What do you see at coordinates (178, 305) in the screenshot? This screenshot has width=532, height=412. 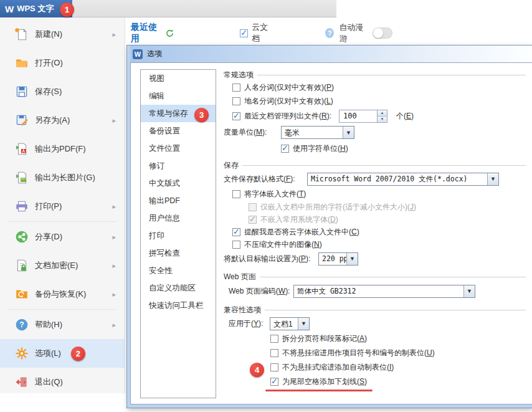 I see `nav-item-quick-access-toolbar: 快速访问工具栏` at bounding box center [178, 305].